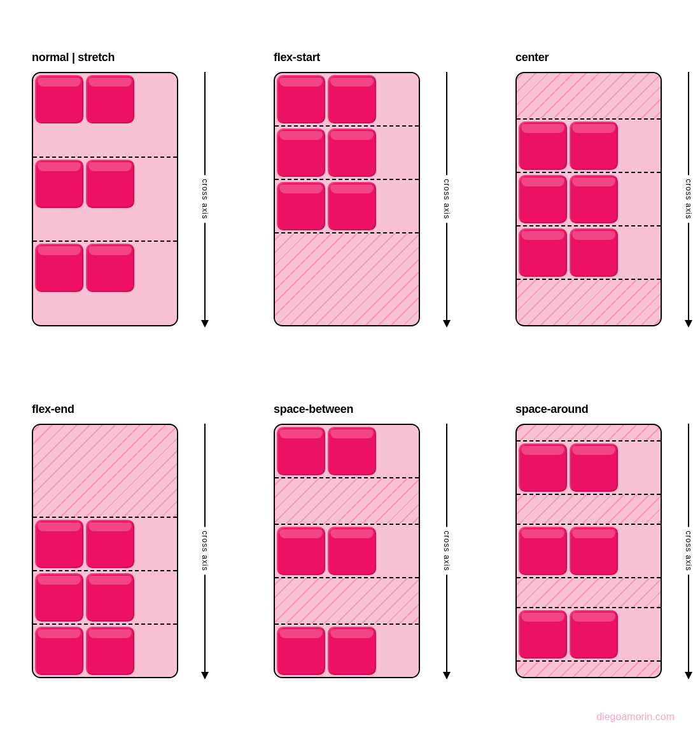 This screenshot has height=738, width=700. I want to click on panel-title: center, so click(608, 57).